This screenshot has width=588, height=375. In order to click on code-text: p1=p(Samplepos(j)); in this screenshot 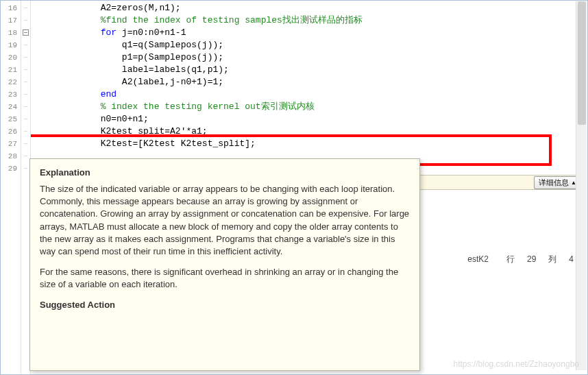, I will do `click(173, 58)`.